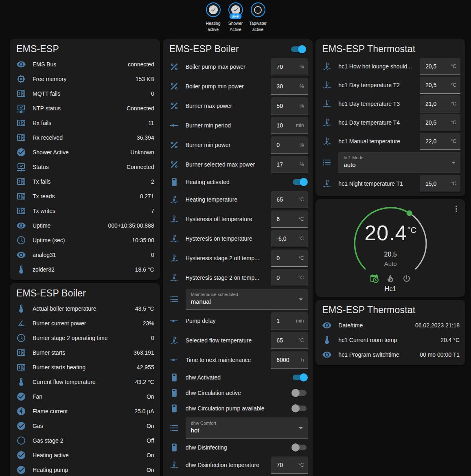 Image resolution: width=471 pixels, height=476 pixels. I want to click on calendar-clock-icon, so click(374, 279).